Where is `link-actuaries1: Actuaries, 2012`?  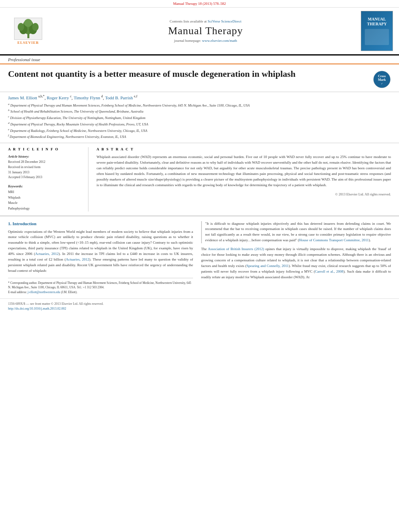 link-actuaries1: Actuaries, 2012 is located at coordinates (47, 254).